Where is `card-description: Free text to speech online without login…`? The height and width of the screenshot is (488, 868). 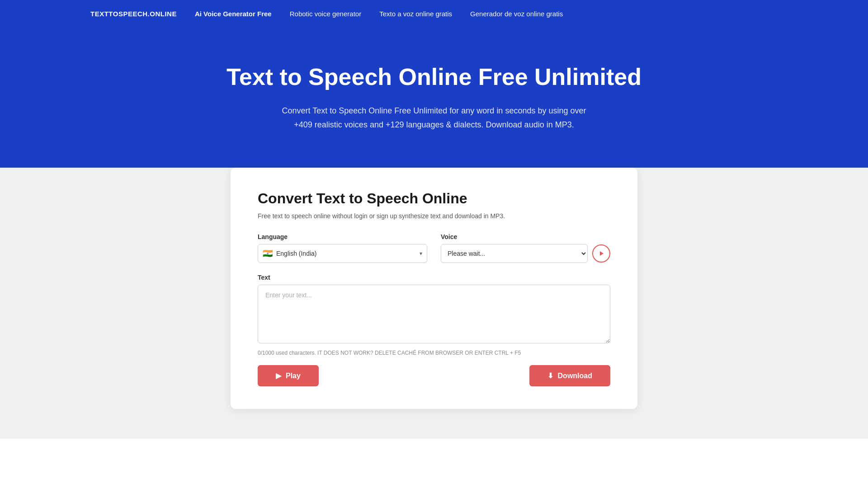 card-description: Free text to speech online without login… is located at coordinates (434, 216).